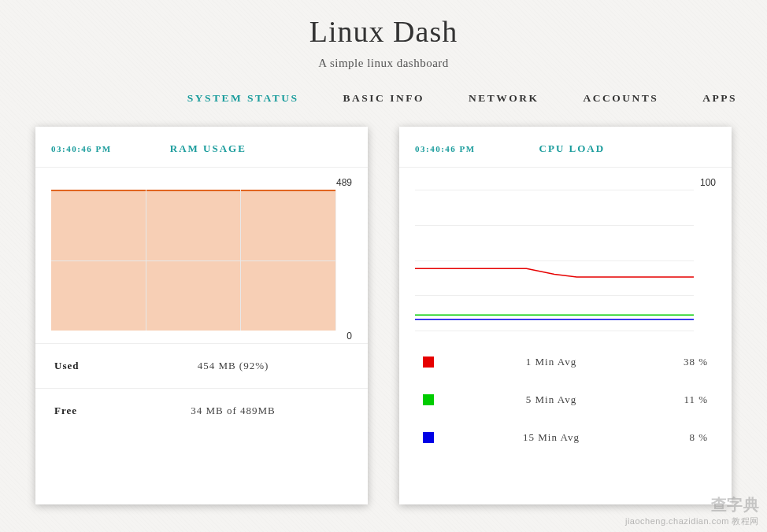 This screenshot has height=532, width=767. What do you see at coordinates (565, 147) in the screenshot?
I see `cpu-card-header: 03:40:46 PM CPU LOAD` at bounding box center [565, 147].